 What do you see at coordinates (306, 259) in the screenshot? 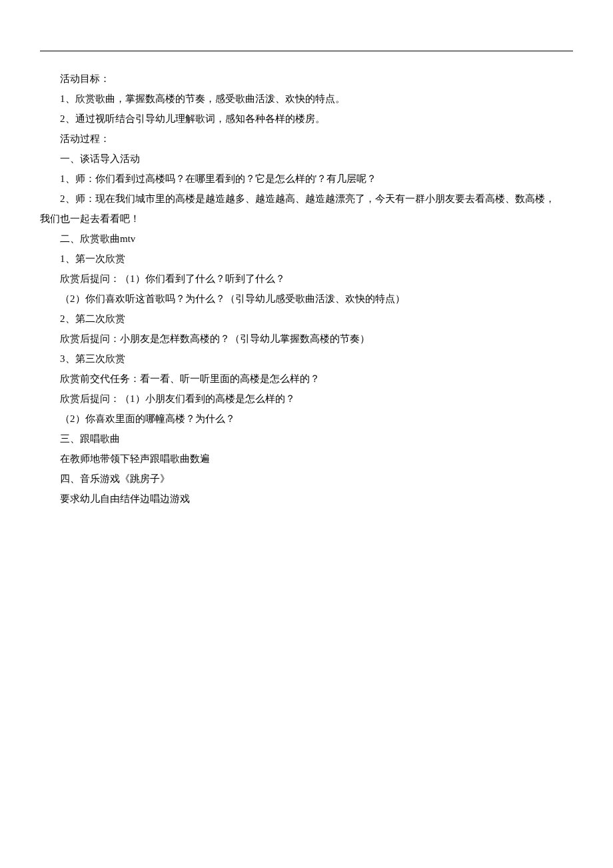
I see `paragraph-line: 1、第一次欣赏` at bounding box center [306, 259].